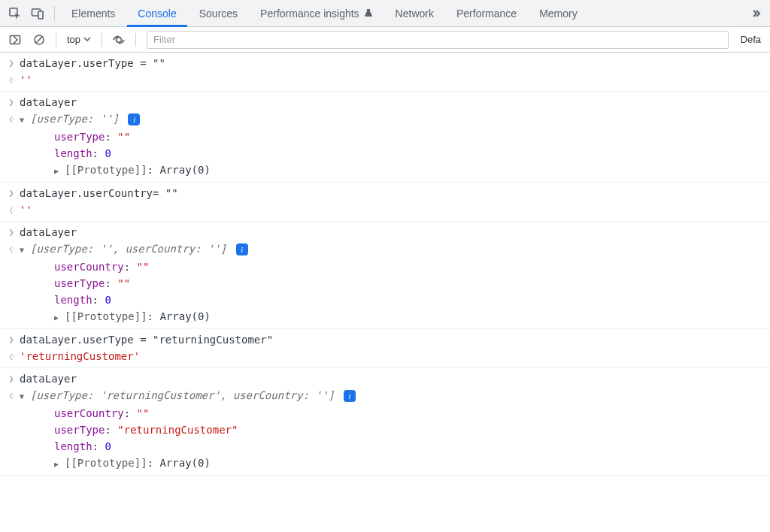 The image size is (770, 532). Describe the element at coordinates (385, 14) in the screenshot. I see `devtools-tabbar: Elements Console Sources Performance ins…` at that location.